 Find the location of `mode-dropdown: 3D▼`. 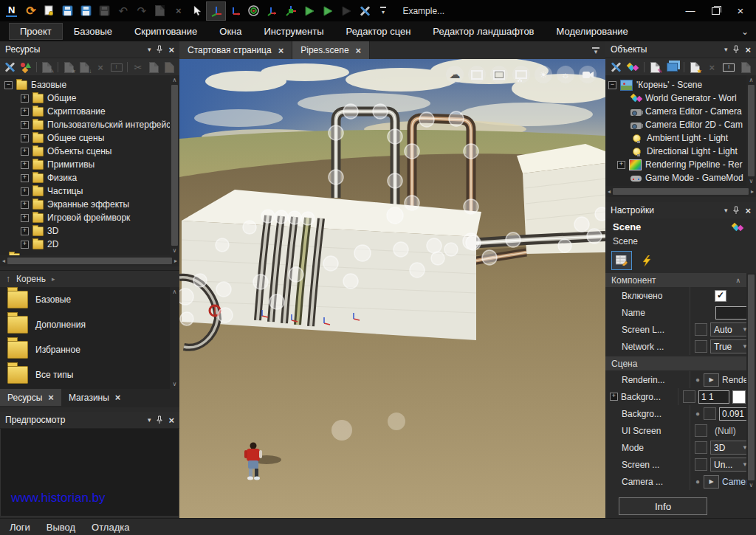

mode-dropdown: 3D▼ is located at coordinates (731, 447).